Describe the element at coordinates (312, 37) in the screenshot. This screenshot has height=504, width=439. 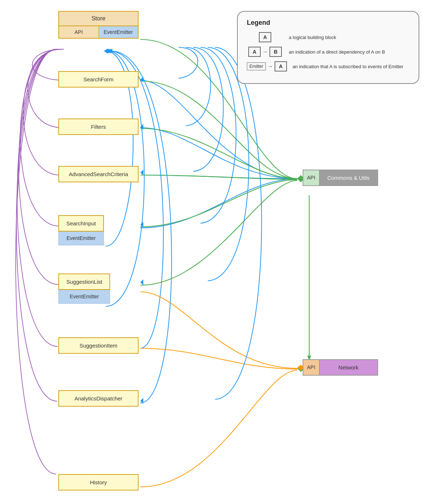
I see `legend-text-1: a logical building block` at that location.